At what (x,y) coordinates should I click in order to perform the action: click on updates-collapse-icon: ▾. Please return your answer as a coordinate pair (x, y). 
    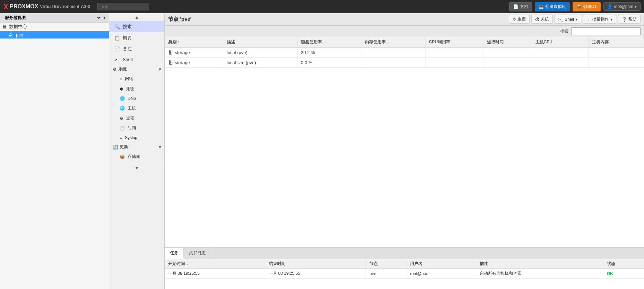
    Looking at the image, I should click on (160, 147).